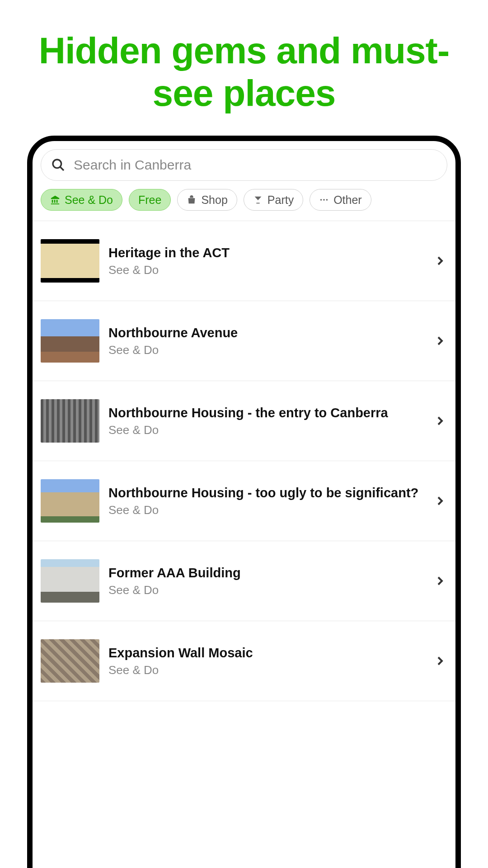 The image size is (488, 868). Describe the element at coordinates (207, 200) in the screenshot. I see `filter-chip-shop: Shop` at that location.